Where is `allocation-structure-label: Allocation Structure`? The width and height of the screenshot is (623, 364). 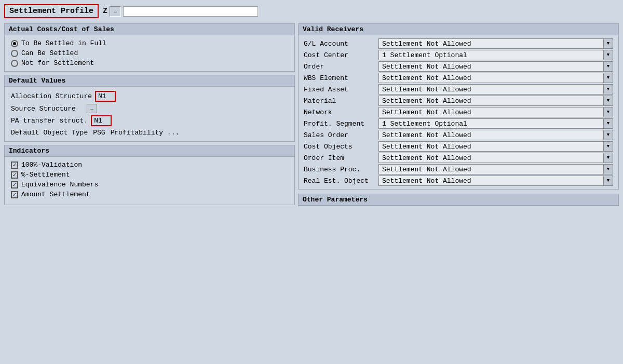
allocation-structure-label: Allocation Structure is located at coordinates (51, 97).